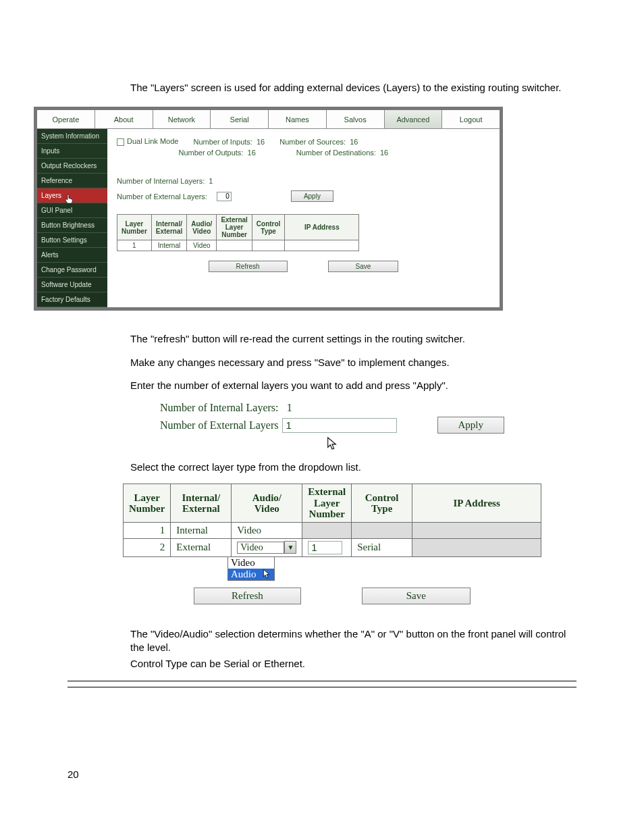  What do you see at coordinates (332, 444) in the screenshot?
I see `cursor-arrow-icon` at bounding box center [332, 444].